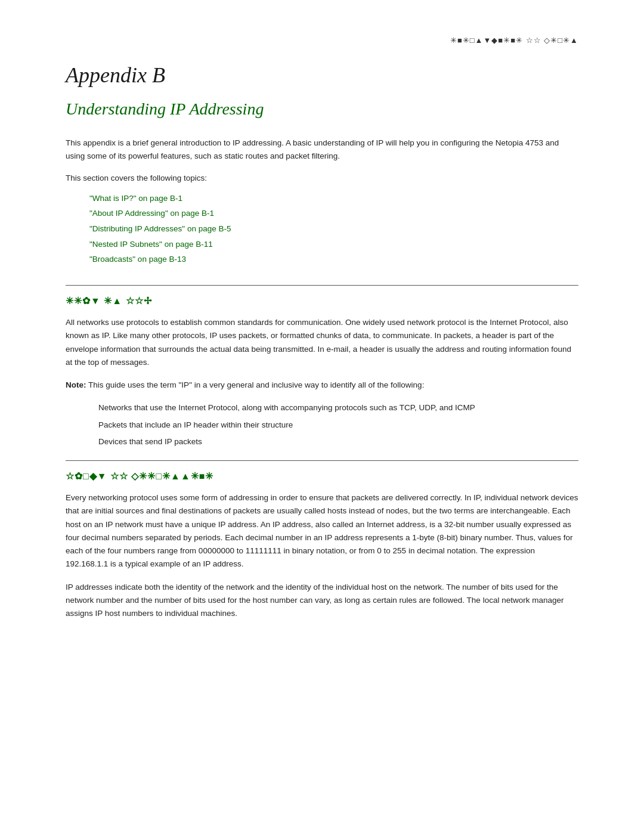  I want to click on about-ip-body-2: IP addresses indicate both the identity …, so click(322, 601).